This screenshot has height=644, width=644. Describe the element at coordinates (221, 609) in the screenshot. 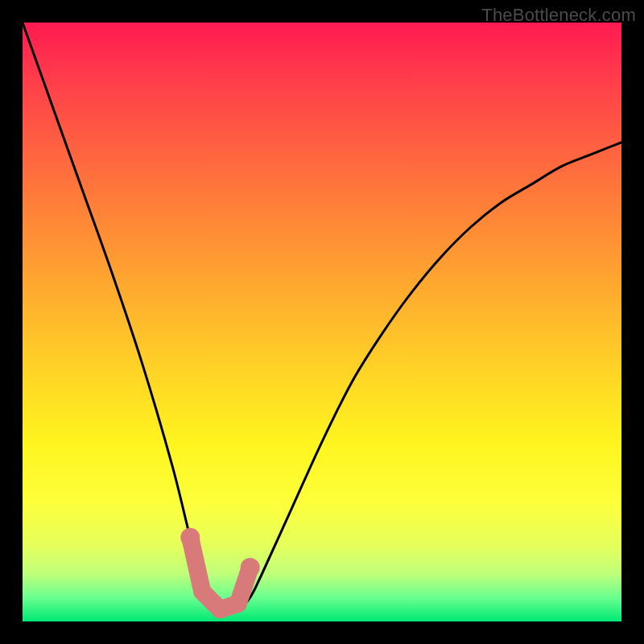

I see `marker-valley-bottom` at that location.